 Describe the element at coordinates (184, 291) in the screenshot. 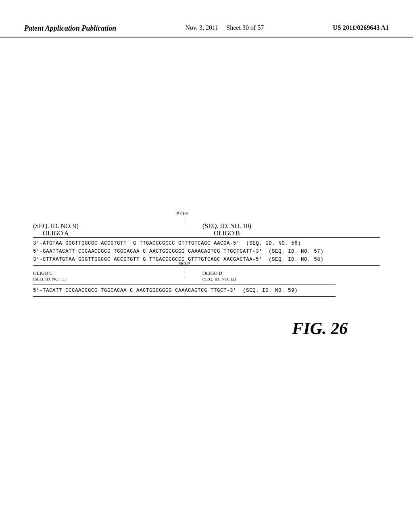

I see `bottom-vertical-connector` at that location.